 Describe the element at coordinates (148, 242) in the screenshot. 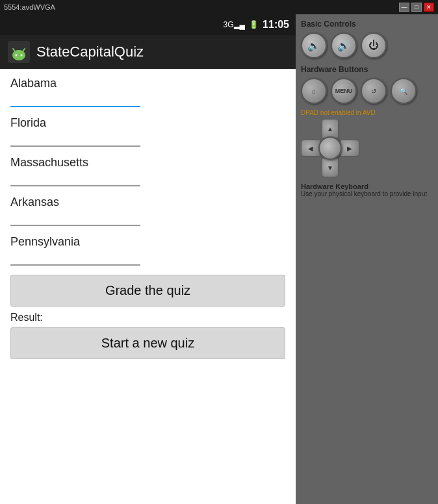

I see `state-label-pennsylvania: Pennsylvania` at that location.